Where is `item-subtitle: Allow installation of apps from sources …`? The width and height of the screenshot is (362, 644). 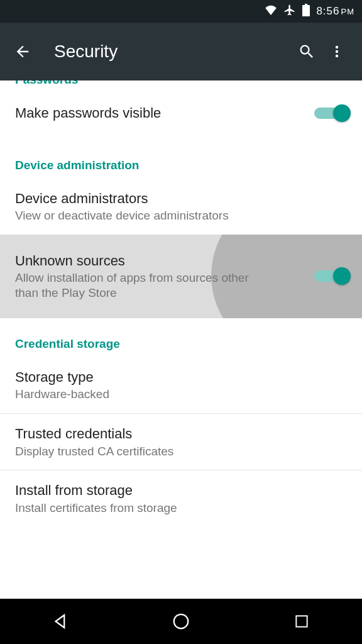 item-subtitle: Allow installation of apps from sources … is located at coordinates (138, 286).